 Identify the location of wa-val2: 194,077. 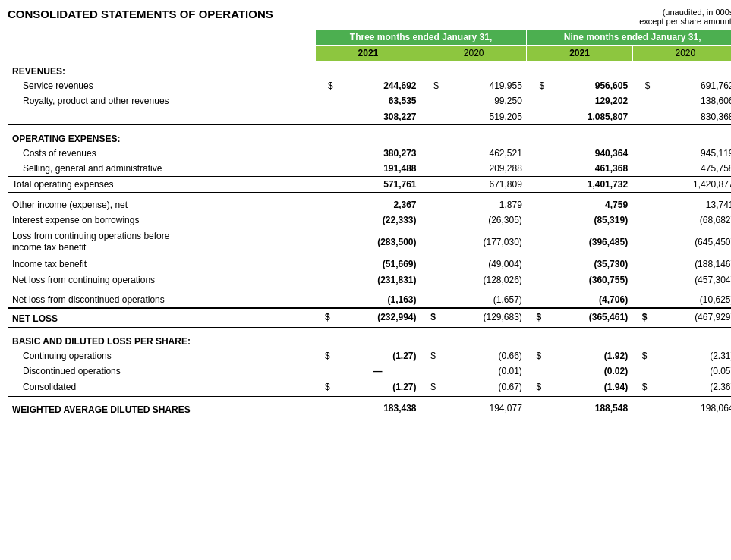
(484, 408).